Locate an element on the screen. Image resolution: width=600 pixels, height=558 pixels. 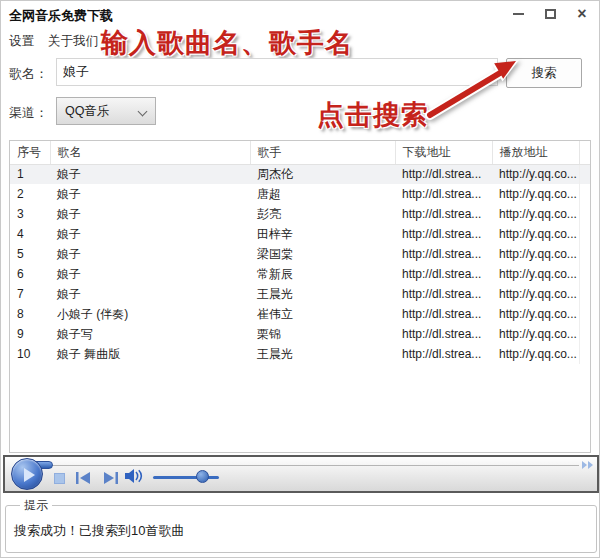
table-cell: 8 is located at coordinates (30, 314).